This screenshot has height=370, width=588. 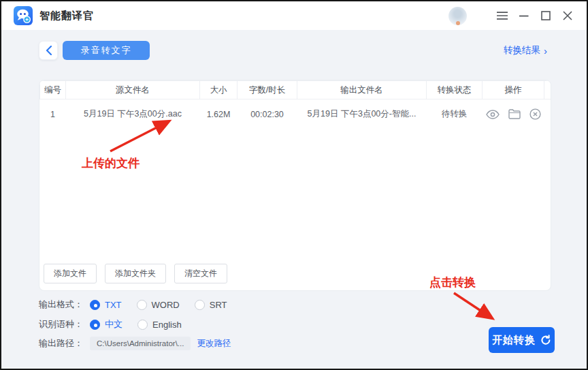 What do you see at coordinates (53, 114) in the screenshot?
I see `cell-index: 1` at bounding box center [53, 114].